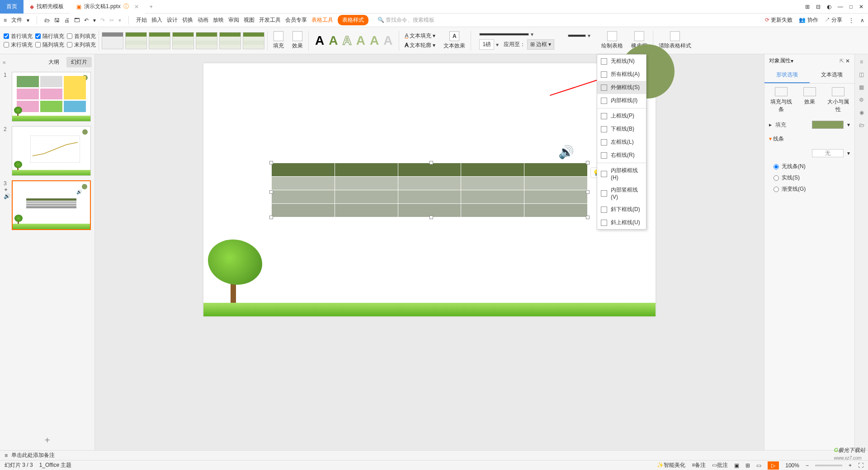 The image size is (868, 470). Describe the element at coordinates (249, 20) in the screenshot. I see `tab-view: 视图` at that location.